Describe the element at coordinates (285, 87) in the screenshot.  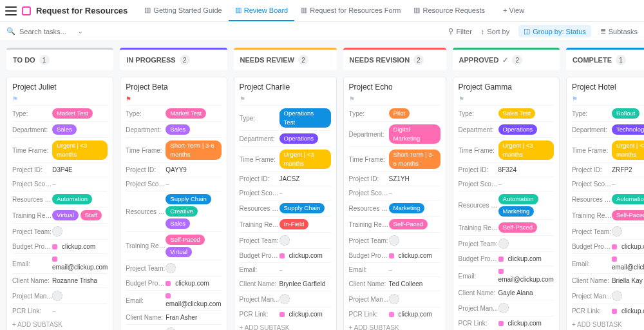
I see `card-title: Project Charlie` at that location.